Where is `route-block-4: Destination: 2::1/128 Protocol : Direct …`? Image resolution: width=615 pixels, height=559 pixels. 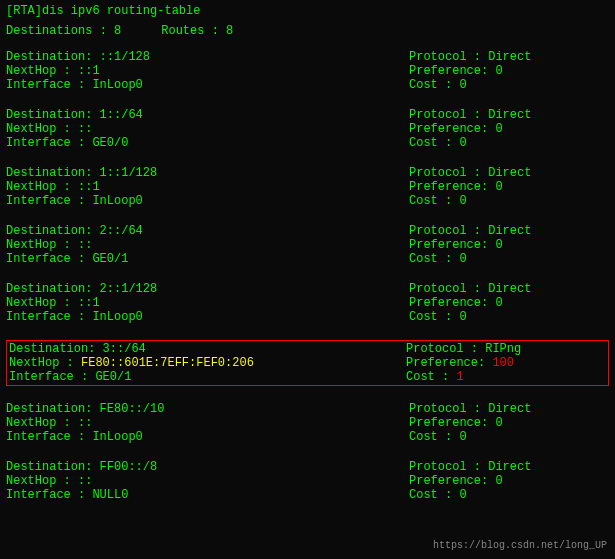
route-block-4: Destination: 2::1/128 Protocol : Direct … is located at coordinates (308, 303).